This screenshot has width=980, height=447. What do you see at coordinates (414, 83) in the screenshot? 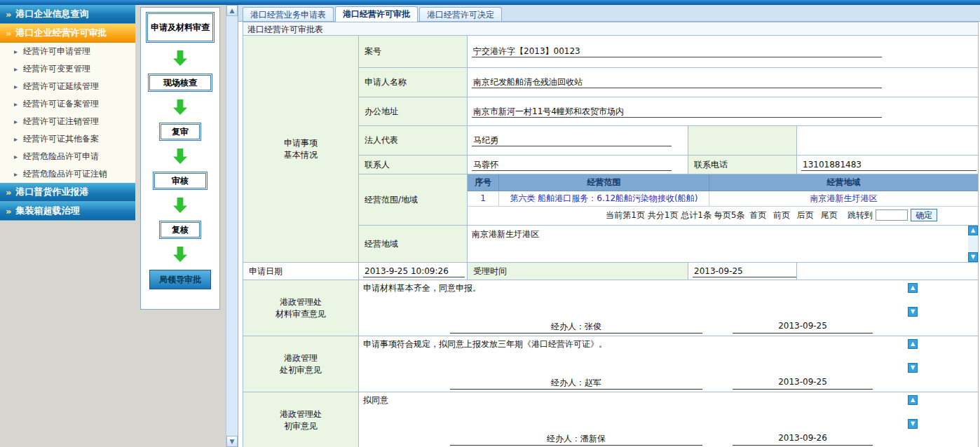
I see `applicant-label: 申请人名称` at bounding box center [414, 83].